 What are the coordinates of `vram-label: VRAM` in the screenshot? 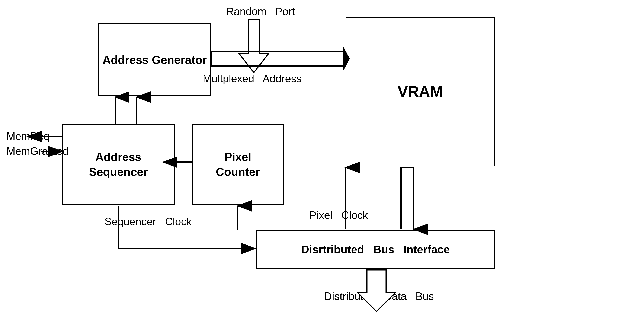 It's located at (420, 92).